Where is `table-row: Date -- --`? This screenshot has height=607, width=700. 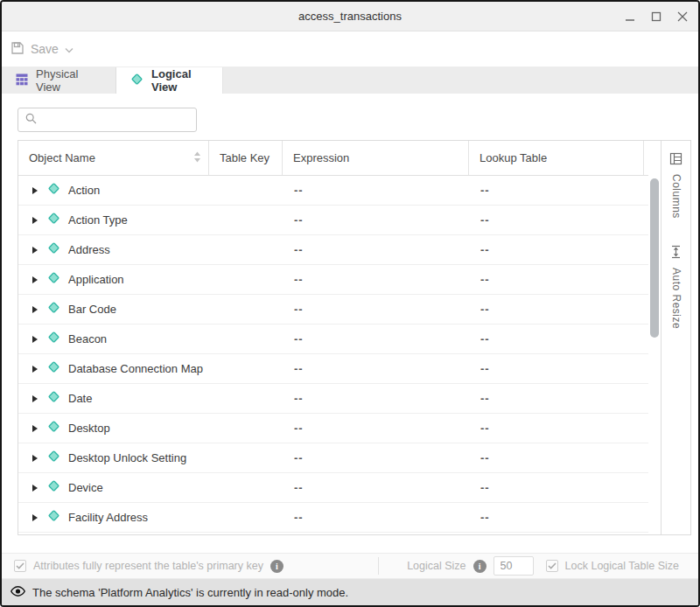 table-row: Date -- -- is located at coordinates (333, 399).